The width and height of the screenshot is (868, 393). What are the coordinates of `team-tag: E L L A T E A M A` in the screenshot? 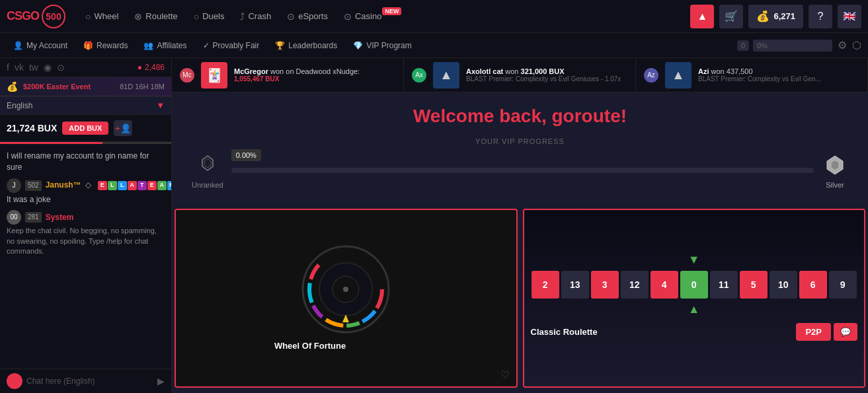 It's located at (135, 186).